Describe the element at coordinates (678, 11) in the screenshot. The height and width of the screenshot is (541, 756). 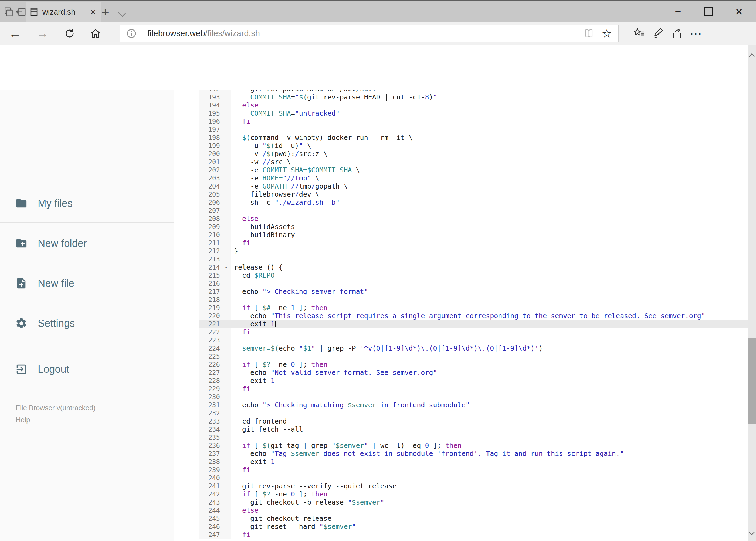
I see `window-minimize-button: −` at that location.